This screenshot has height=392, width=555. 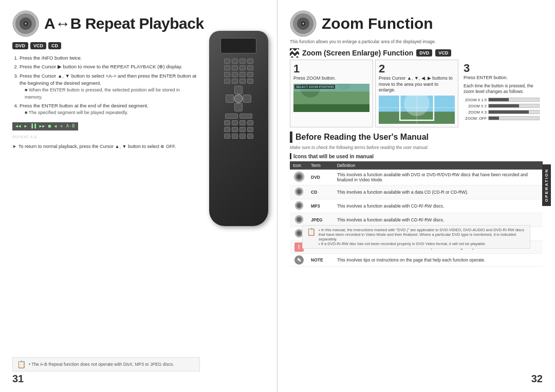 I want to click on table-cell-def-2: This involves a function available with …, so click(x=438, y=207).